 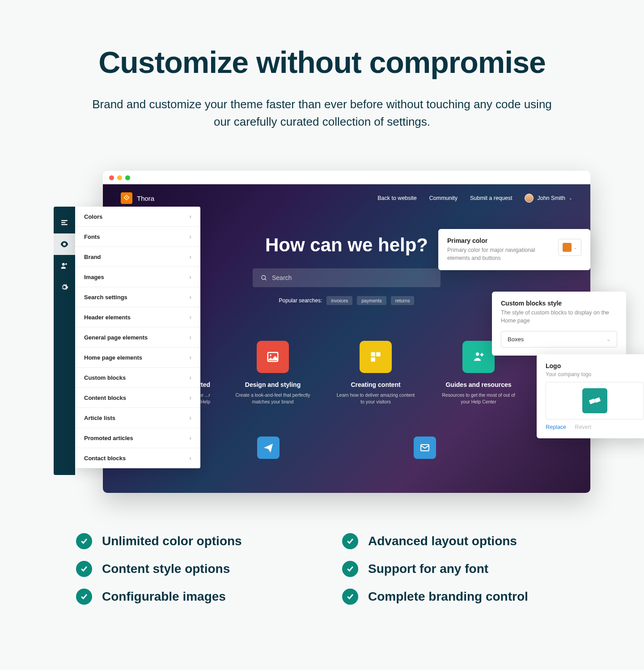 I want to click on settings-item-general: General page elements›, so click(x=138, y=337).